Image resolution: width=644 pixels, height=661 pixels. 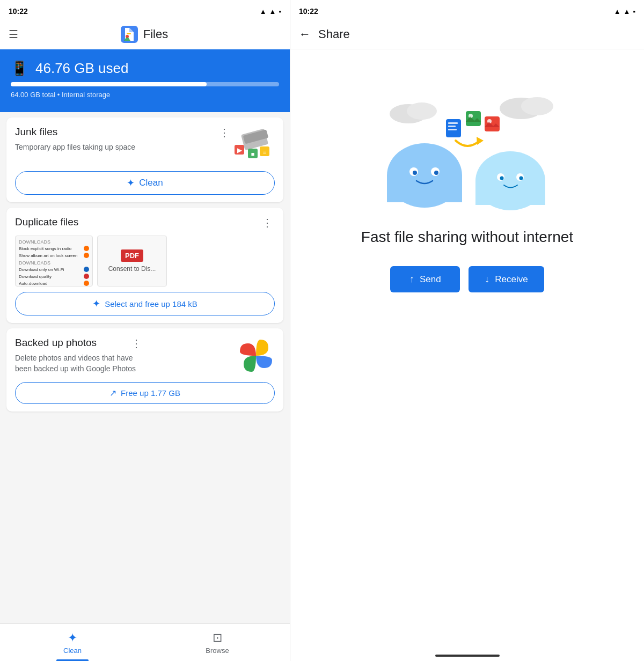 What do you see at coordinates (256, 356) in the screenshot?
I see `google-photos-icon` at bounding box center [256, 356].